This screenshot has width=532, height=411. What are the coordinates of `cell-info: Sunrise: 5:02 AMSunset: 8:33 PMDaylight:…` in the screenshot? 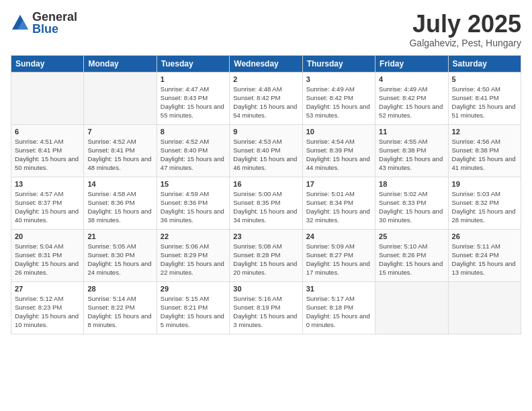 It's located at (411, 207).